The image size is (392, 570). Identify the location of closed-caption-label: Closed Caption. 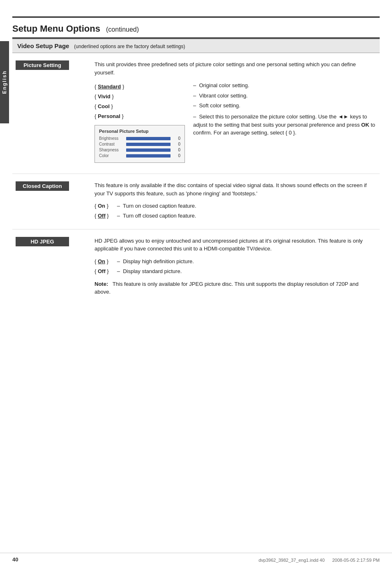
(42, 186).